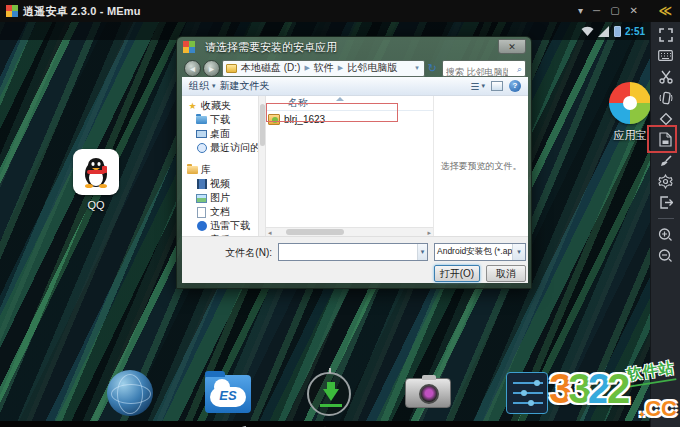 This screenshot has width=680, height=427. Describe the element at coordinates (666, 76) in the screenshot. I see `screenshot-scissors-icon` at that location.